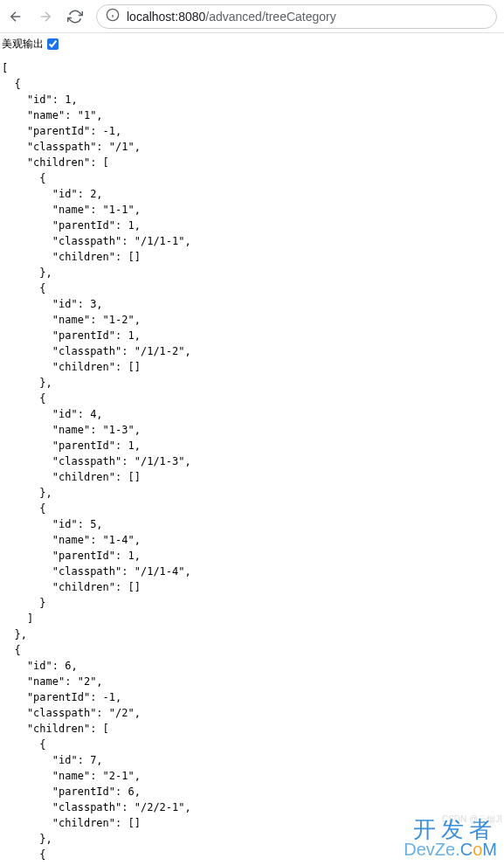 The image size is (504, 865). I want to click on reload-button, so click(75, 17).